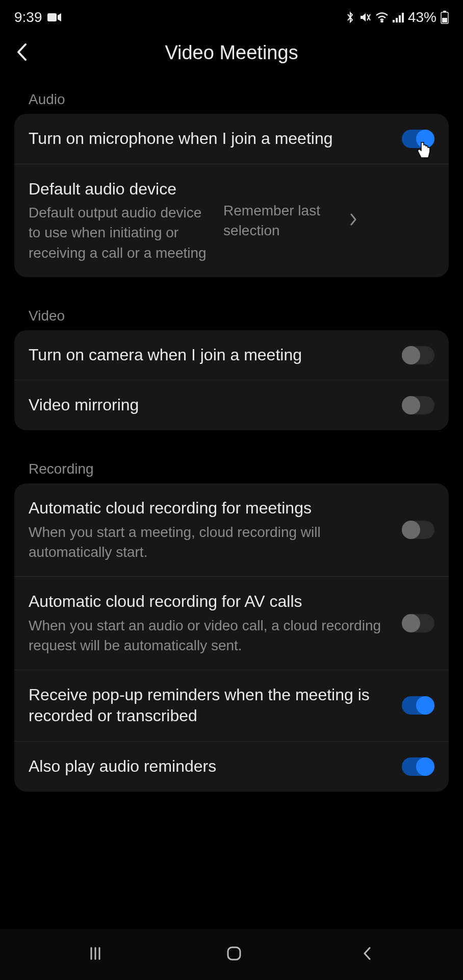 The width and height of the screenshot is (463, 980). What do you see at coordinates (422, 17) in the screenshot?
I see `battery-percent: 43%` at bounding box center [422, 17].